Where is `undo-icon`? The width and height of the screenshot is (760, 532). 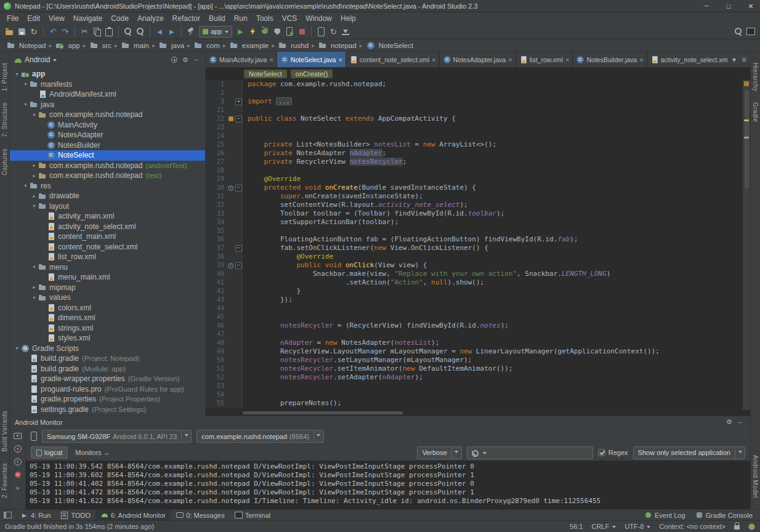
undo-icon is located at coordinates (53, 31).